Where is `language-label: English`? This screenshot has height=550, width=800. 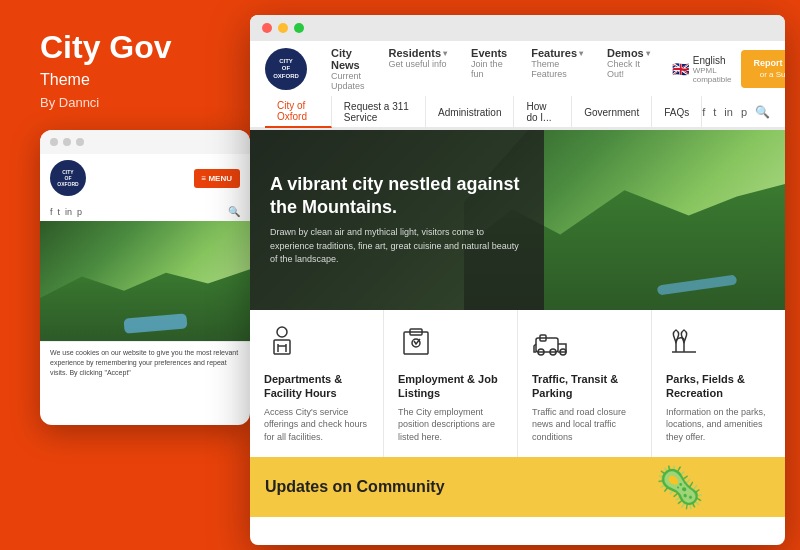
language-label: English is located at coordinates (712, 60).